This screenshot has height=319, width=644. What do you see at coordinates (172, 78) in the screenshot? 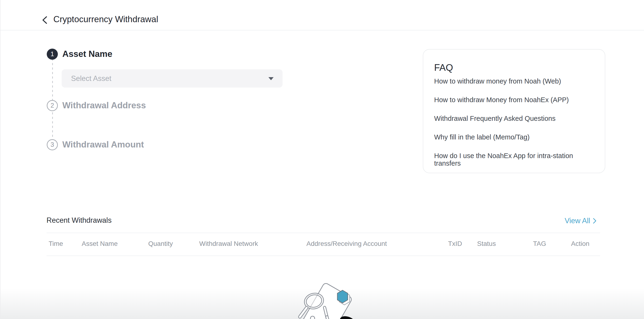
I see `asset-select-dropdown: Select Asset` at bounding box center [172, 78].